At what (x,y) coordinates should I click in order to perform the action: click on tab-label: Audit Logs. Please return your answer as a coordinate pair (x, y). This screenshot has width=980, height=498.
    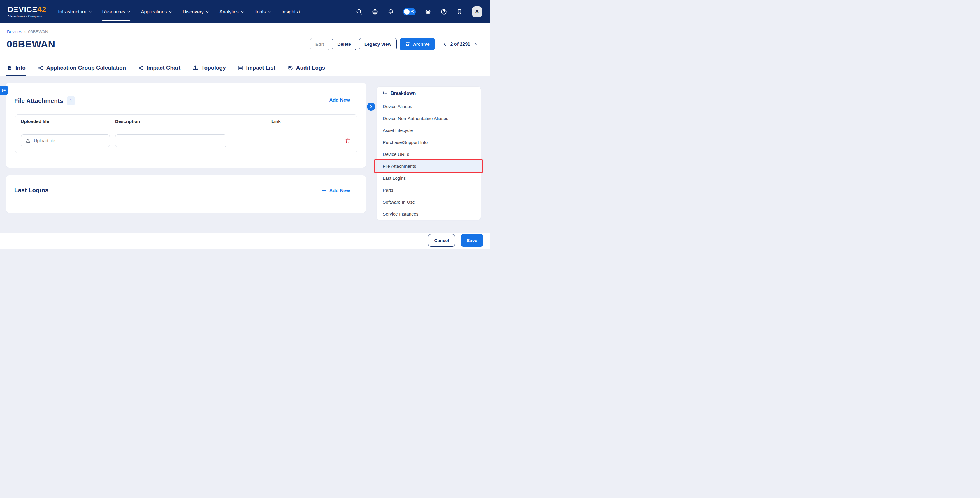
    Looking at the image, I should click on (310, 68).